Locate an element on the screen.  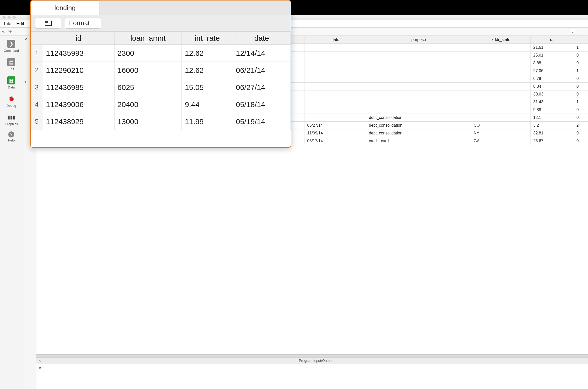
cell-id: 112436985 is located at coordinates (79, 87).